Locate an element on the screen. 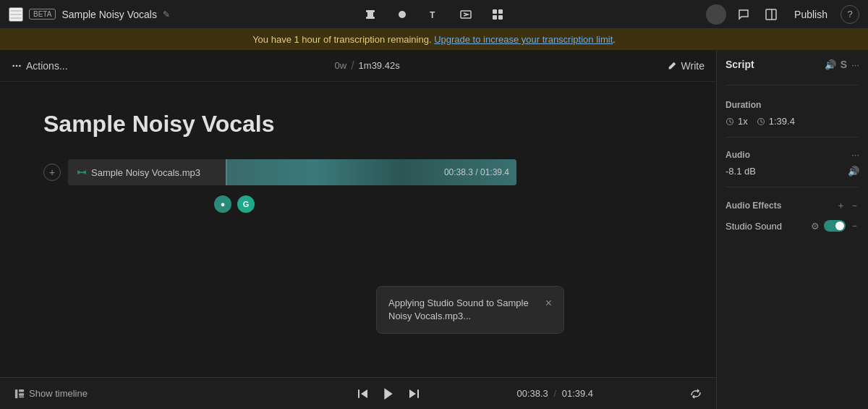 The height and width of the screenshot is (409, 868). track-times: 00:38.3 / 01:39.4 is located at coordinates (477, 172).